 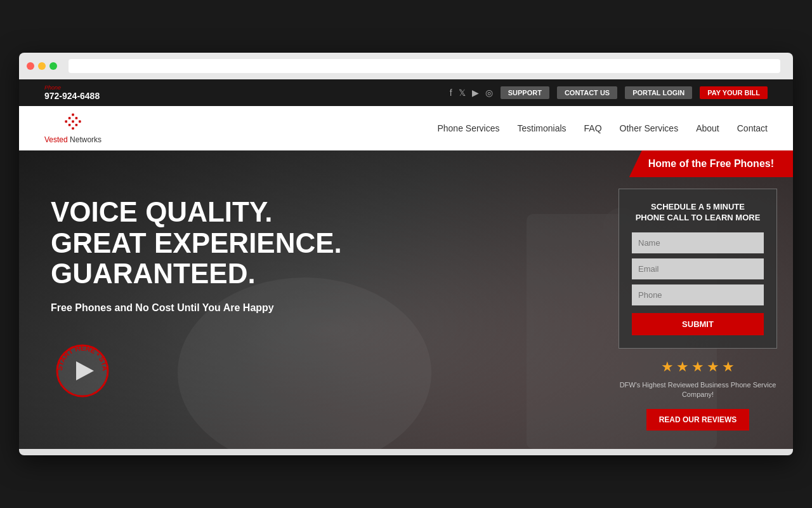 What do you see at coordinates (72, 88) in the screenshot?
I see `phone-label: Phone` at bounding box center [72, 88].